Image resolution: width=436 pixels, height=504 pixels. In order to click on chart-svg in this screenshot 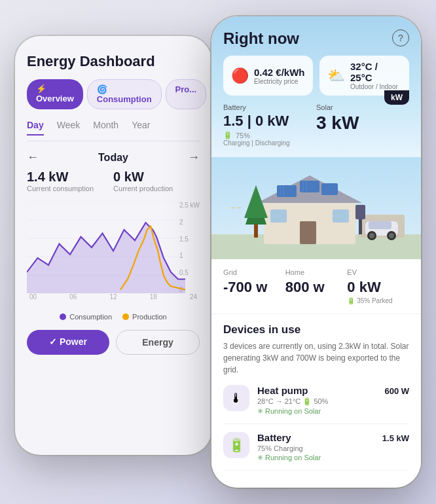, I will do `click(113, 247)`.